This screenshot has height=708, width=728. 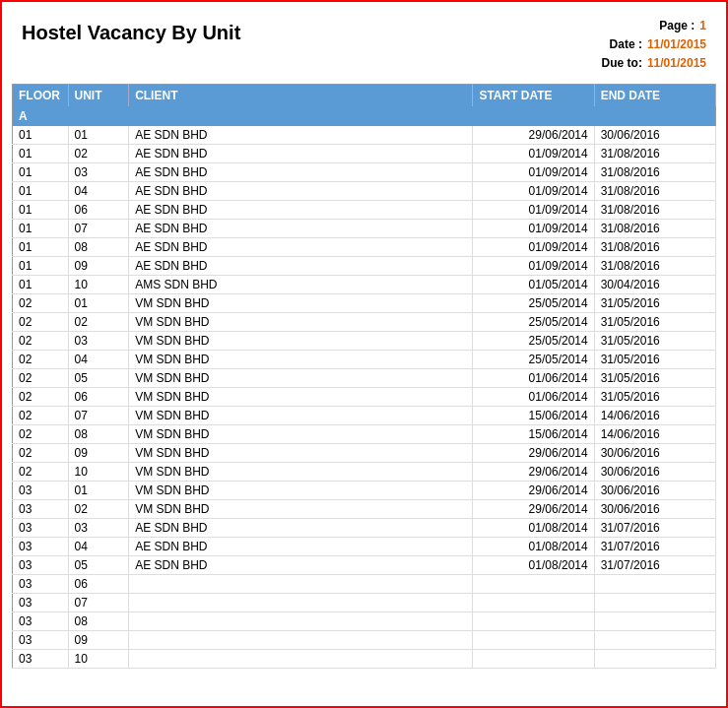 I want to click on table-row: 0303AE SDN BHD01/08/201431/07/2016, so click(x=364, y=528).